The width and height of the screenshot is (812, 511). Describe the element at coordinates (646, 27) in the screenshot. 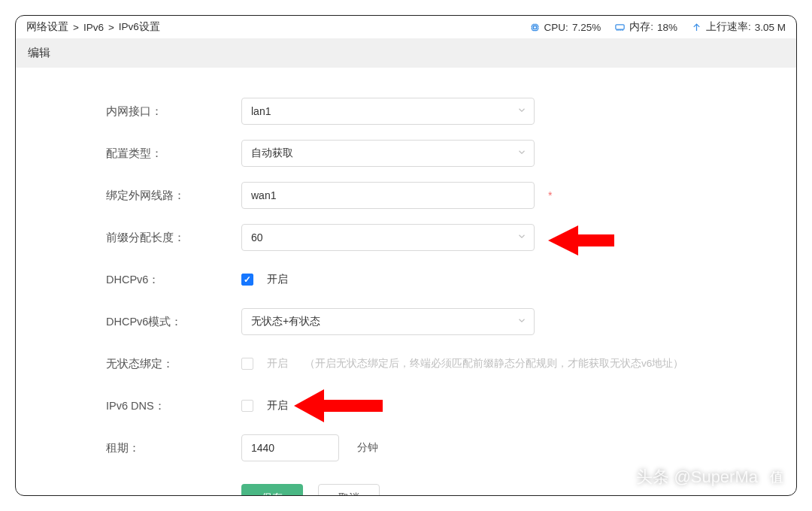

I see `status-memory: 内存: 18%` at that location.